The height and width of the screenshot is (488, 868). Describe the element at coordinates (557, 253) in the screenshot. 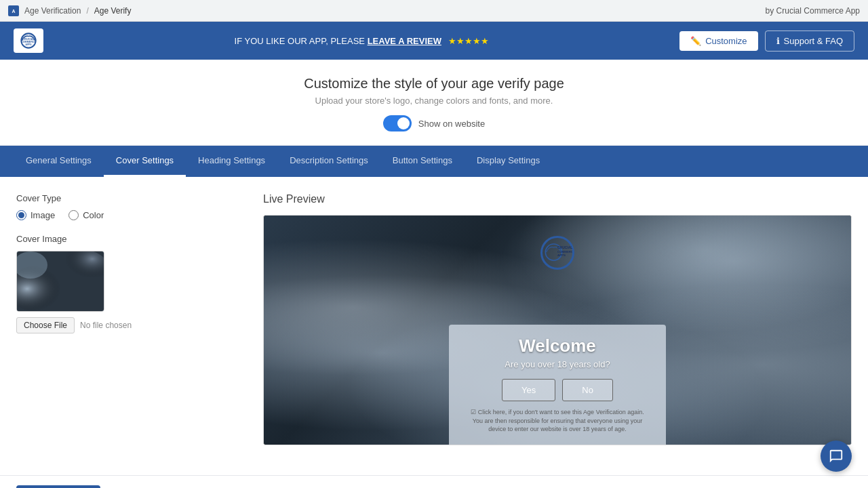

I see `preview-logo-circle: CRUCIAL COMMERCE APPS` at that location.